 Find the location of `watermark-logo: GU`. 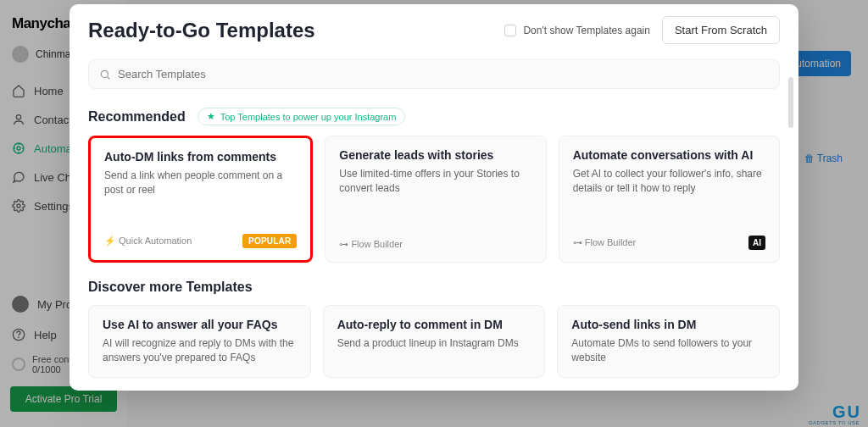

watermark-logo: GU is located at coordinates (846, 412).